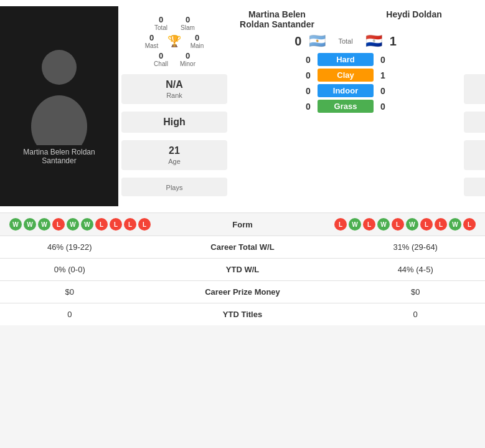  What do you see at coordinates (469, 224) in the screenshot?
I see `right-form-10: L` at bounding box center [469, 224].